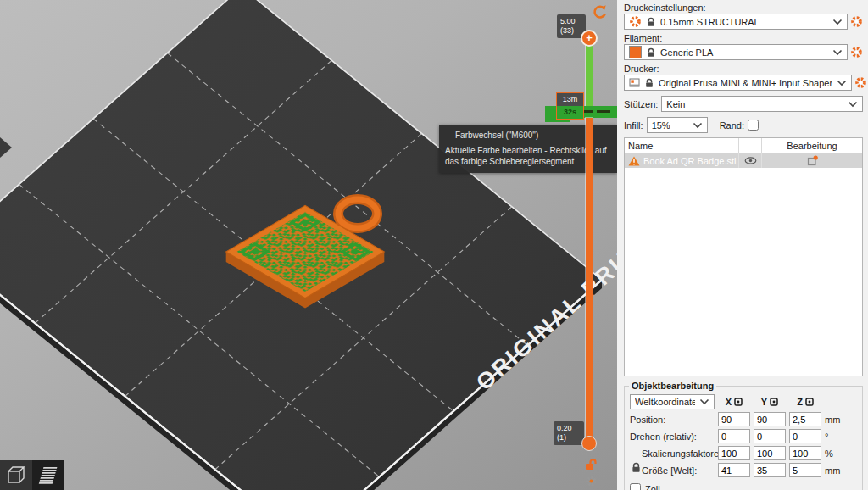 The height and width of the screenshot is (490, 868). I want to click on edit-print-settings-gear-icon, so click(856, 22).